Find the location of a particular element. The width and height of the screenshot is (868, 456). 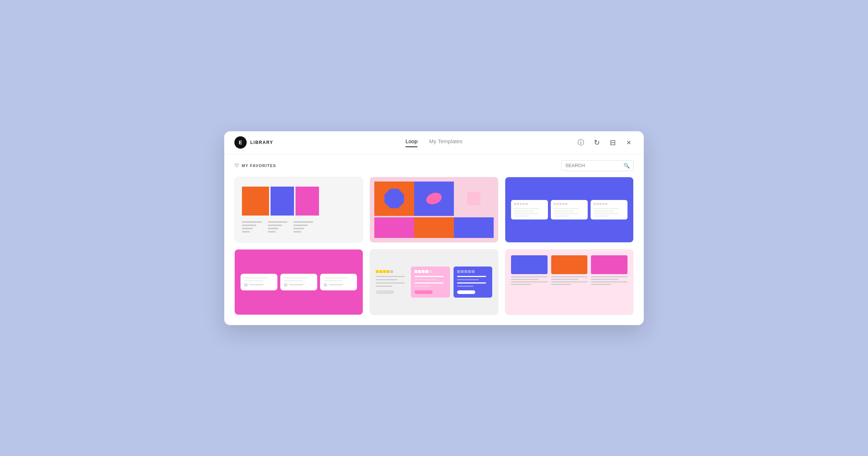

col6-blue-block is located at coordinates (529, 265).